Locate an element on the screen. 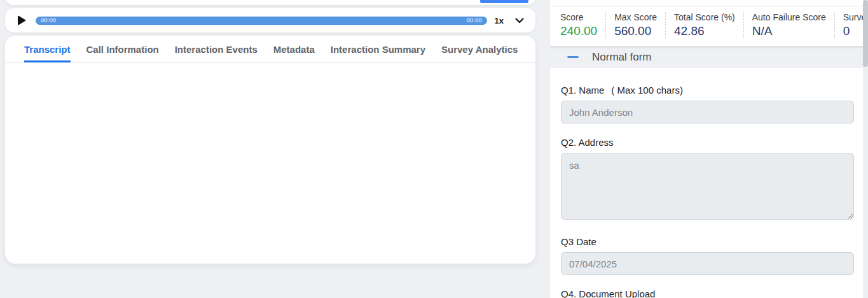 This screenshot has width=868, height=298. score-value: 560.00 is located at coordinates (636, 31).